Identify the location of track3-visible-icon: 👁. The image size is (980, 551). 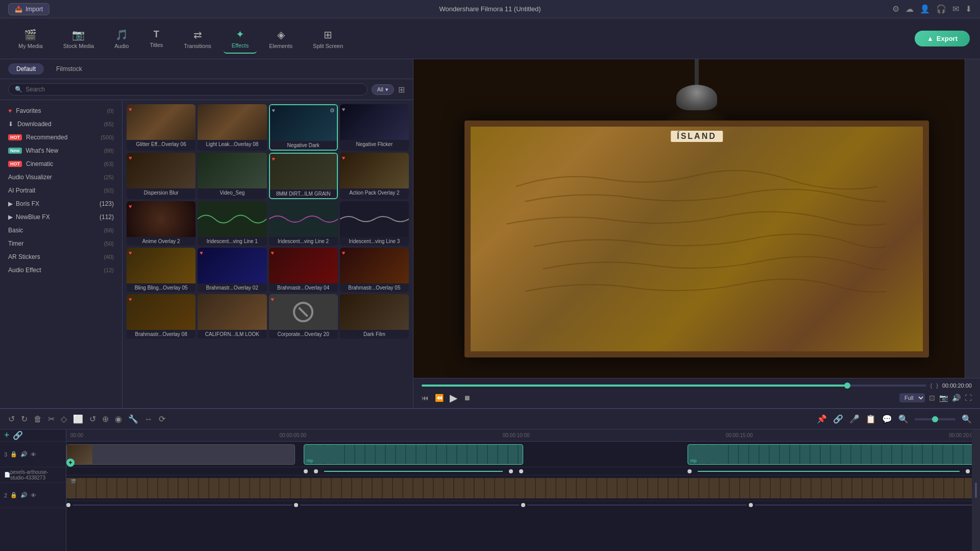
(34, 454).